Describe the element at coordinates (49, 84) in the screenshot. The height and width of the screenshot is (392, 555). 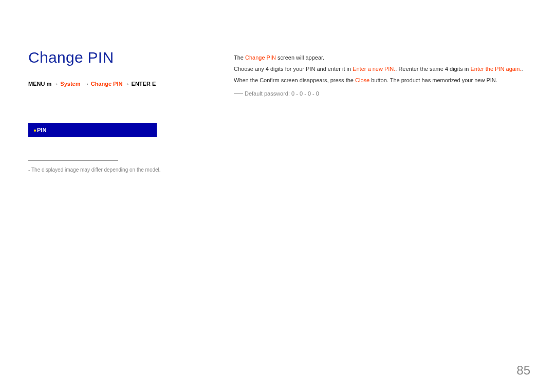
I see `breadcrumb-menukey: m` at that location.